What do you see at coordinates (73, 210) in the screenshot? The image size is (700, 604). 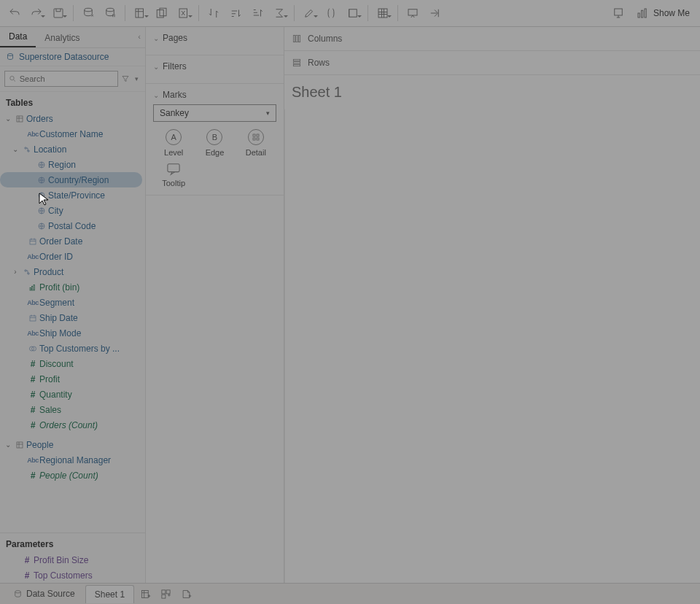 I see `field-city: City` at bounding box center [73, 210].